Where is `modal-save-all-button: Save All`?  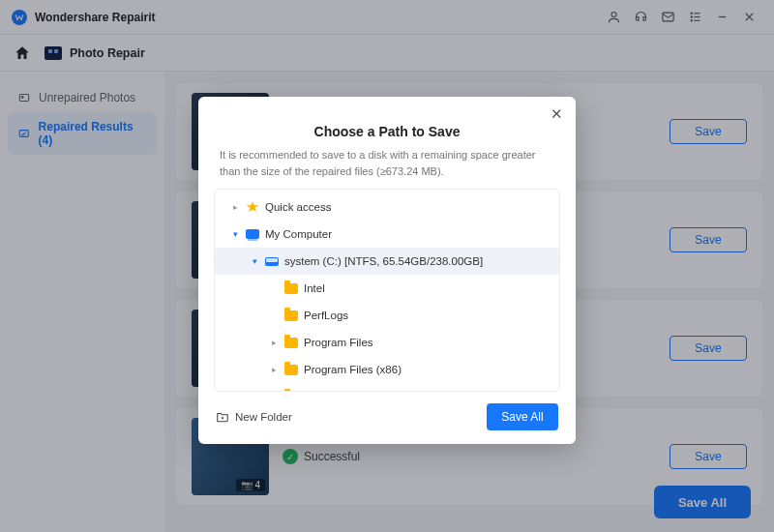 modal-save-all-button: Save All is located at coordinates (522, 417).